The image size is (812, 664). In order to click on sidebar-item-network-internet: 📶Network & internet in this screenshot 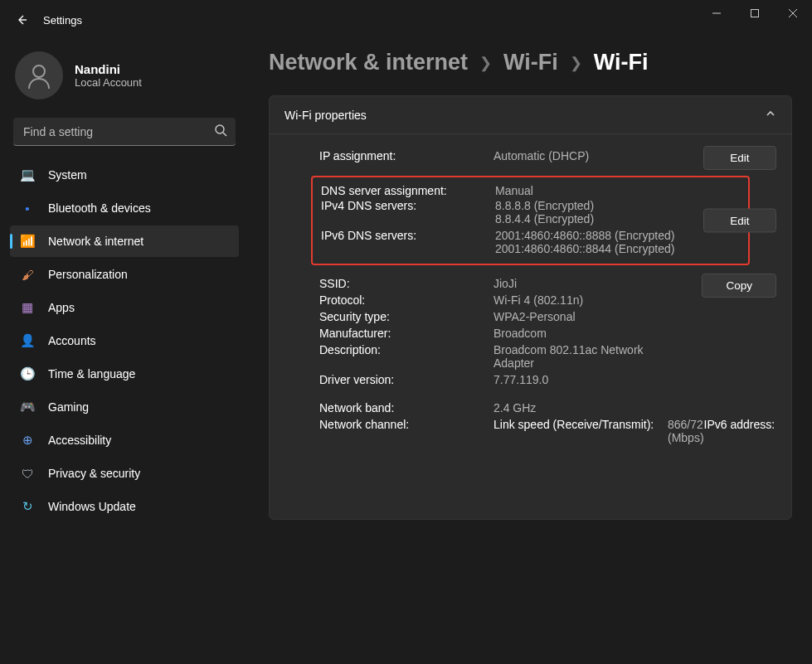, I will do `click(124, 241)`.